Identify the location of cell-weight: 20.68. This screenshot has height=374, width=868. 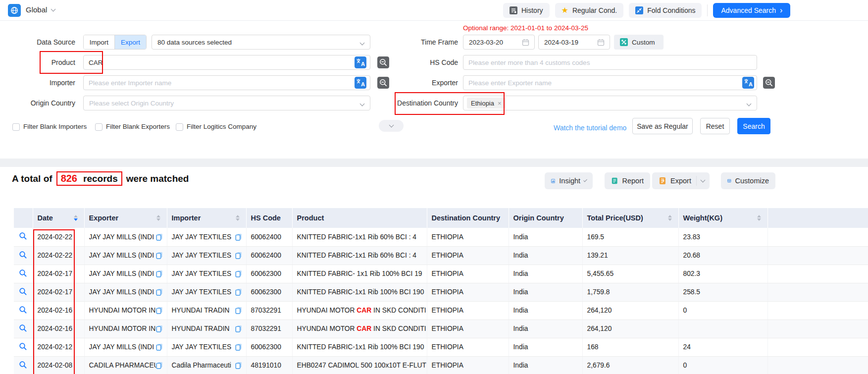
(723, 256).